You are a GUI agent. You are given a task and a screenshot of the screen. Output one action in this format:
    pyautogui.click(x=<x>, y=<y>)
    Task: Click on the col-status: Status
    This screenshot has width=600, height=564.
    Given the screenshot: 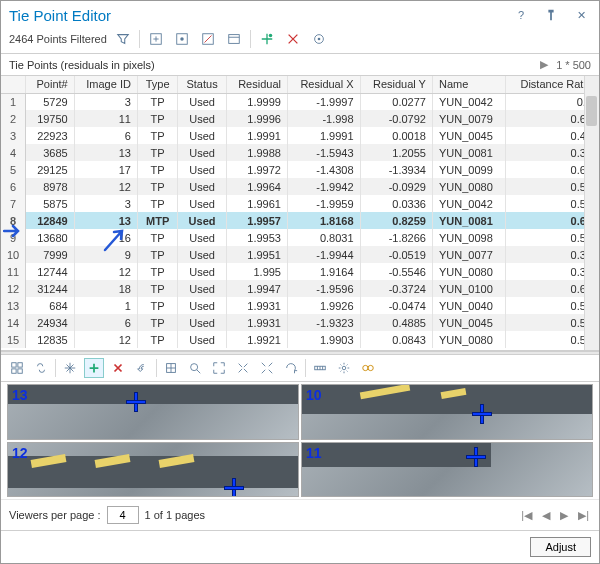 What is the action you would take?
    pyautogui.click(x=202, y=84)
    